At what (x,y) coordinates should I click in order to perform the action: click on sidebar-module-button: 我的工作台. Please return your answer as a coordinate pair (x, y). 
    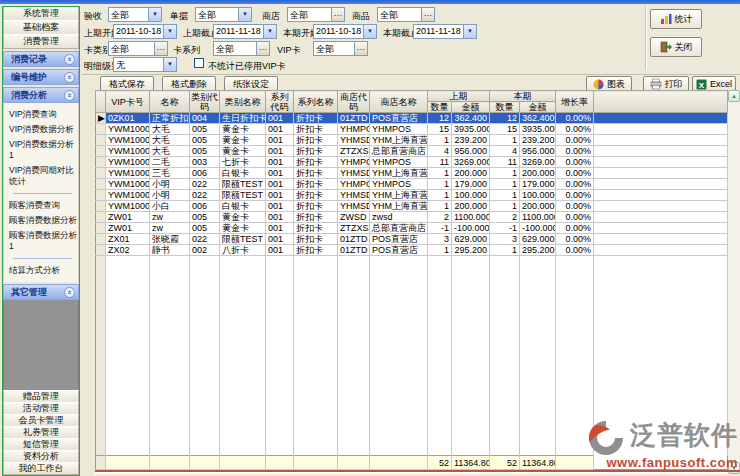
    Looking at the image, I should click on (41, 468).